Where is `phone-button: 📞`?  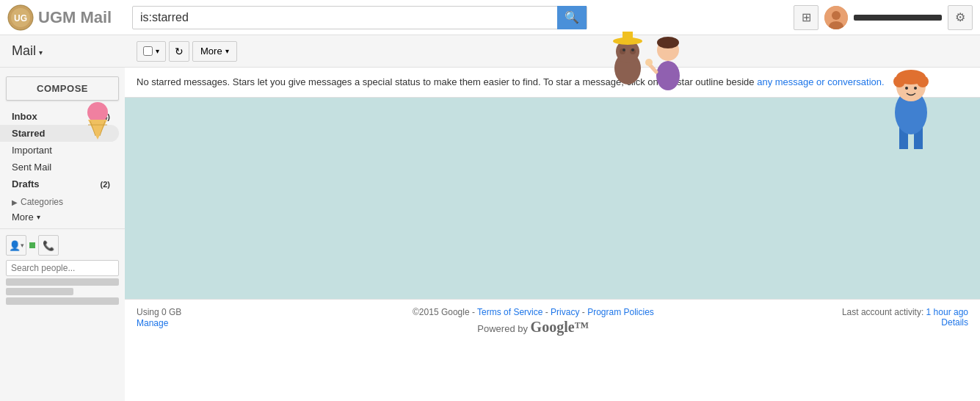
phone-button: 📞 is located at coordinates (48, 245).